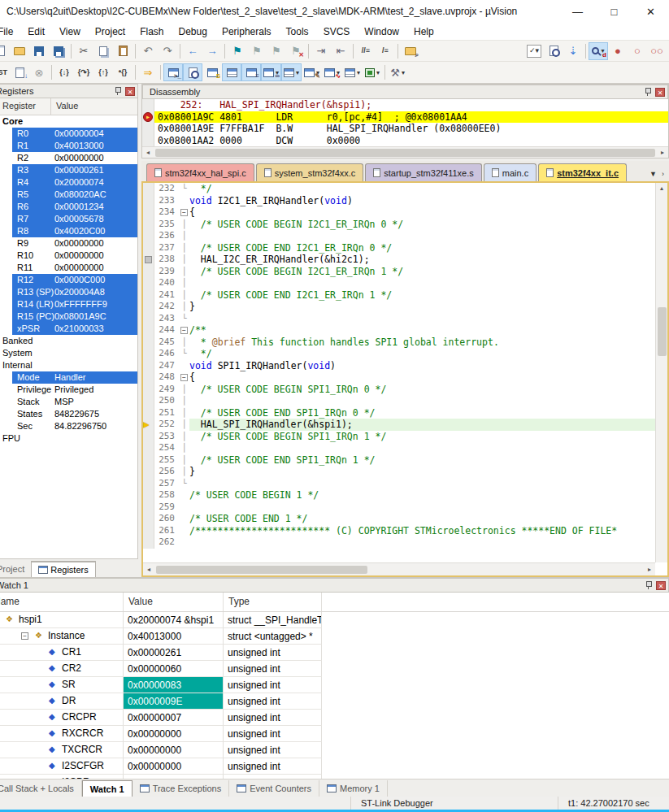 Image resolution: width=669 pixels, height=812 pixels. I want to click on register-row: R15 (PC)0x08001A9C, so click(68, 317).